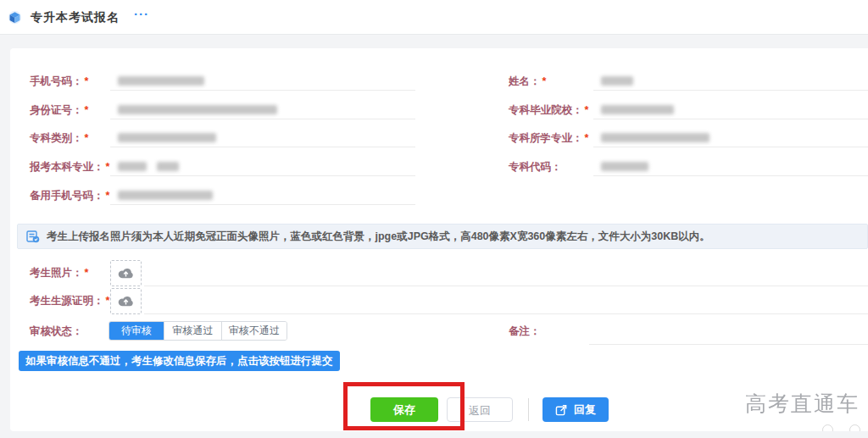 The width and height of the screenshot is (868, 438). Describe the element at coordinates (439, 81) in the screenshot. I see `form-row: 手机号码：* 姓名：*` at that location.